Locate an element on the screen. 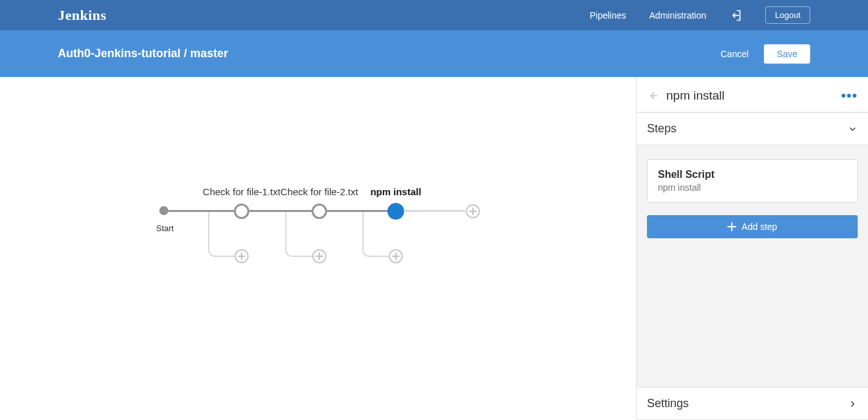 The width and height of the screenshot is (868, 420). step-subtitle: npm install is located at coordinates (752, 188).